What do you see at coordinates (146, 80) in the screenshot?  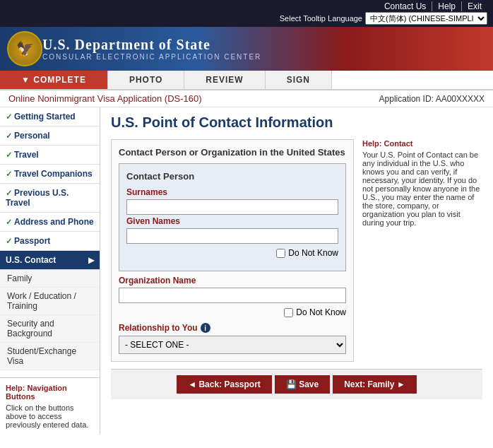 I see `tab-photo: PHOTO` at bounding box center [146, 80].